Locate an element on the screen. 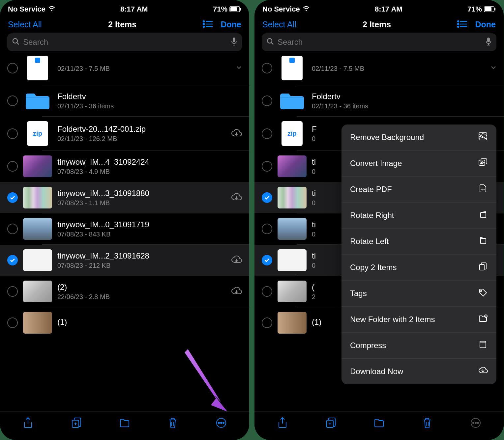  menu-item-compress: Compress is located at coordinates (419, 346).